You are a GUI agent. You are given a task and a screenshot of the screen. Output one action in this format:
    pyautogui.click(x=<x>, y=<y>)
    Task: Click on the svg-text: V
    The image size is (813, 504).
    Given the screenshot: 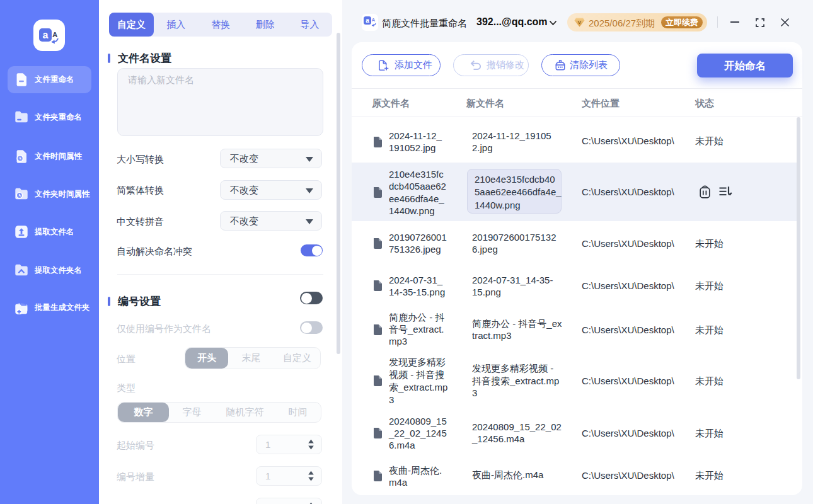 What is the action you would take?
    pyautogui.click(x=580, y=23)
    